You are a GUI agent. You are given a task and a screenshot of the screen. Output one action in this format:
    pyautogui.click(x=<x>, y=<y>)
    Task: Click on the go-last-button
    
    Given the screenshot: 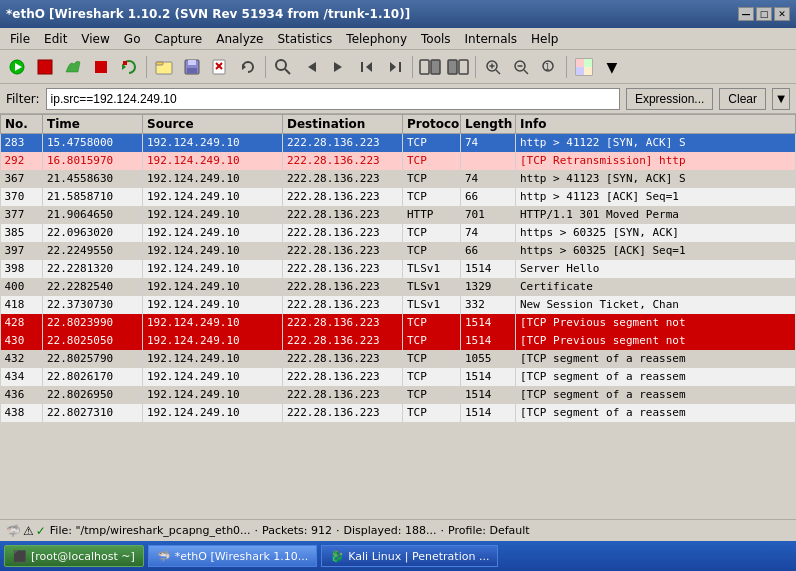 What is the action you would take?
    pyautogui.click(x=395, y=67)
    